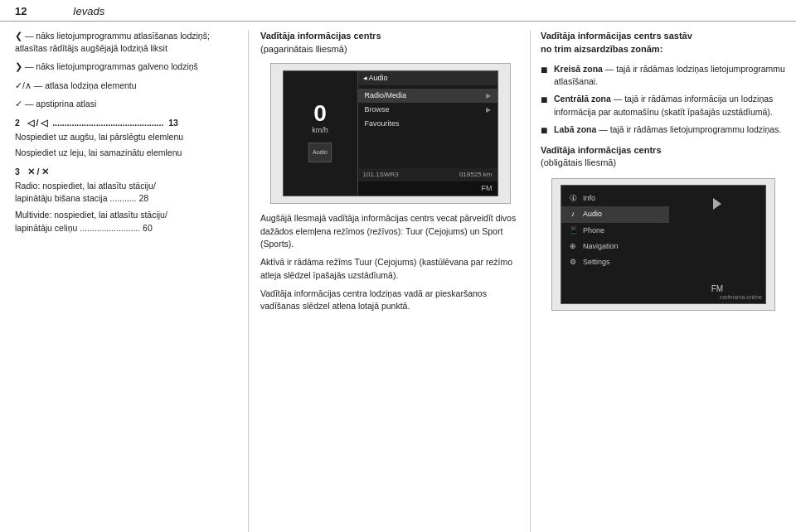  What do you see at coordinates (89, 12) in the screenshot?
I see `page-title: Ievads` at bounding box center [89, 12].